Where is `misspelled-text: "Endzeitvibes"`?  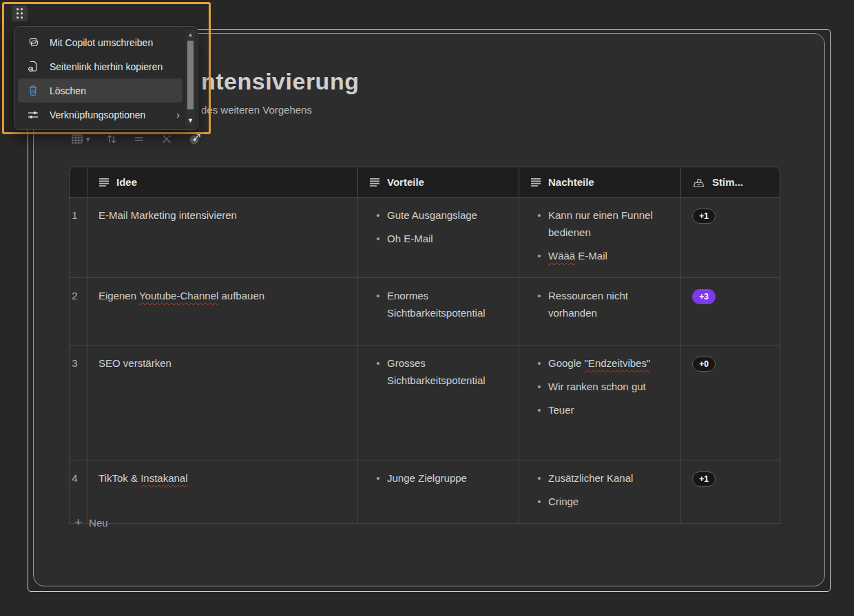 misspelled-text: "Endzeitvibes" is located at coordinates (618, 363).